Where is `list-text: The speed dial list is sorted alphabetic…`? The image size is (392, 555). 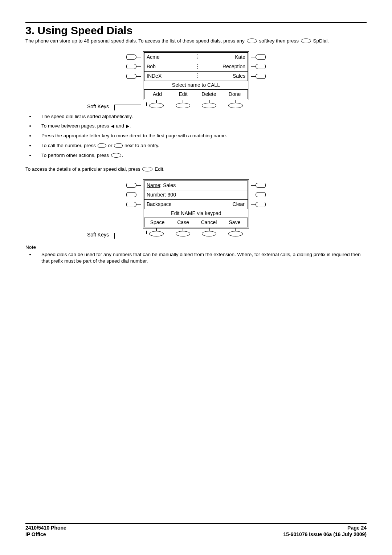 list-text: The speed dial list is sorted alphabetic… is located at coordinates (87, 116).